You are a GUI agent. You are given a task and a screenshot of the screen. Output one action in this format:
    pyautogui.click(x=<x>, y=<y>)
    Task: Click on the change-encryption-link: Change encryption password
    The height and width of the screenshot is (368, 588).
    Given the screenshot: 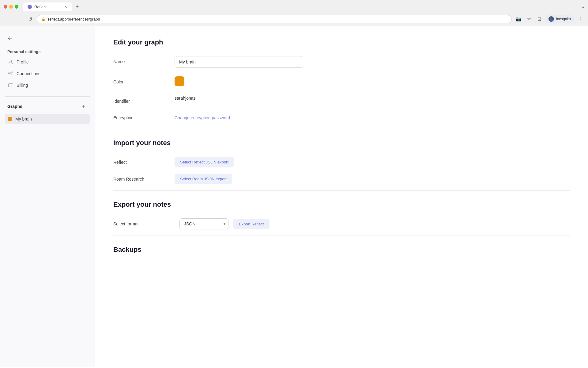 What is the action you would take?
    pyautogui.click(x=202, y=116)
    